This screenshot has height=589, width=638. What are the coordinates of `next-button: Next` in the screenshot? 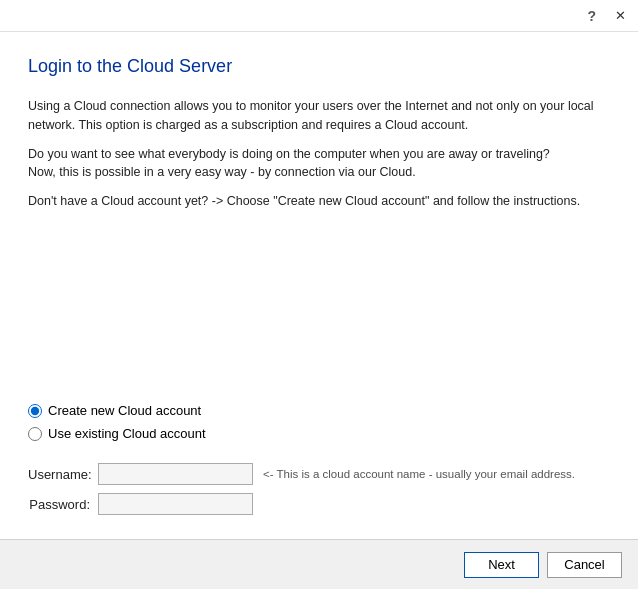 It's located at (502, 565).